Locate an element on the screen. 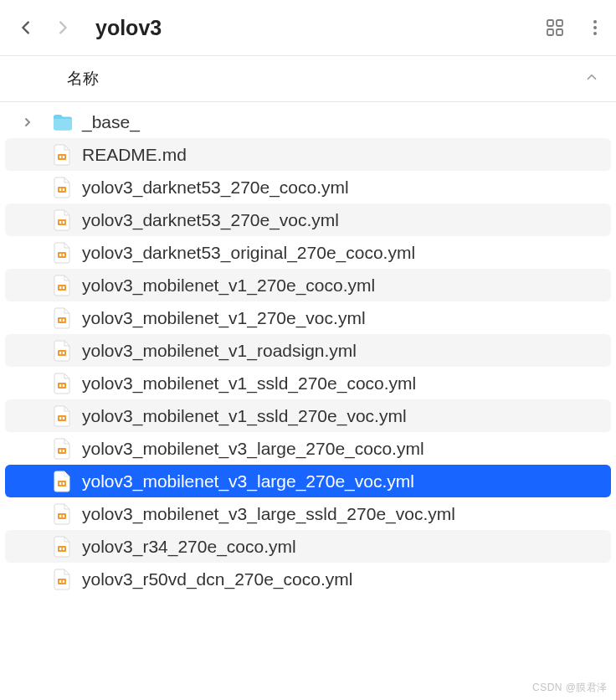 This screenshot has width=616, height=700. file-name: yolov3_mobilenet_v3_large_ssld_270e_voc.… is located at coordinates (269, 514).